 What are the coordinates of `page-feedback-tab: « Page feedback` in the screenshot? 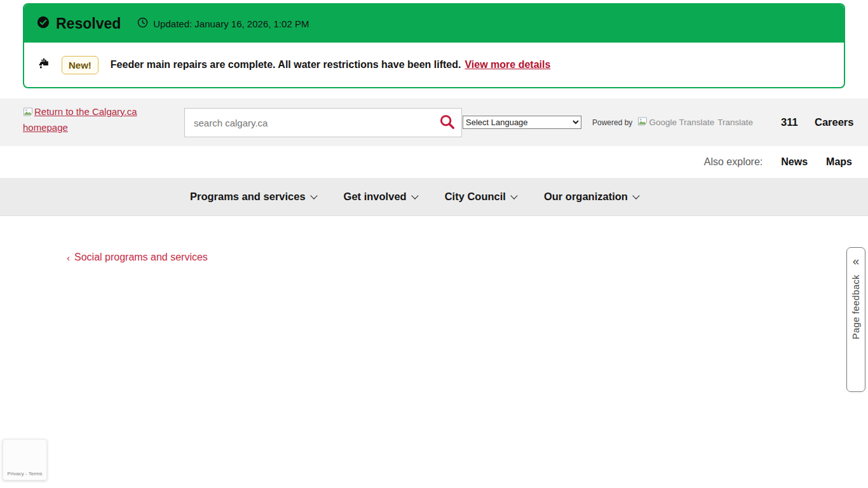 It's located at (856, 320).